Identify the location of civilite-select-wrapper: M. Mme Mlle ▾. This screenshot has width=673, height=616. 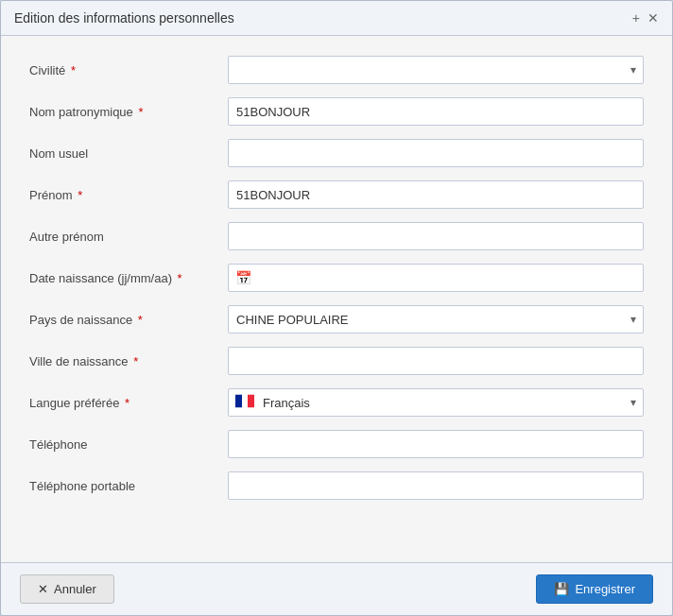
(436, 70).